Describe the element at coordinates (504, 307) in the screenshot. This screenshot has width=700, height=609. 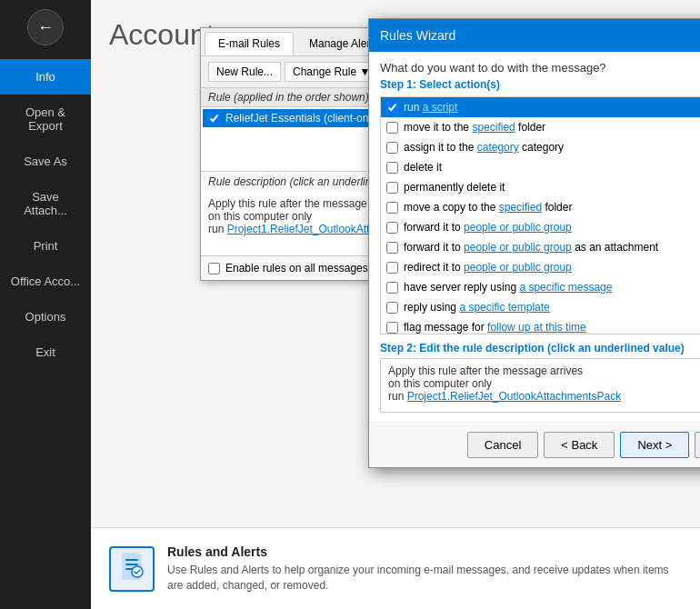
I see `link-specific-template: a specific template` at that location.